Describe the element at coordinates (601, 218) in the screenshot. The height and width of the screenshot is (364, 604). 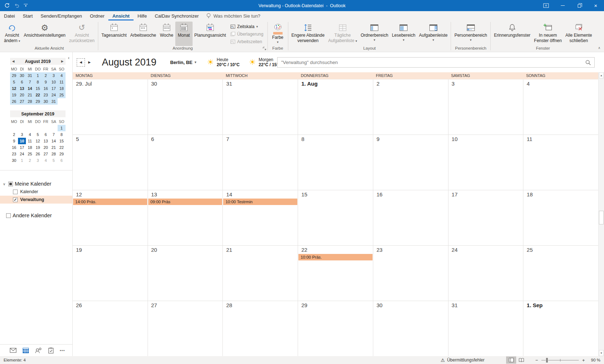
I see `scrollbar-thumb` at that location.